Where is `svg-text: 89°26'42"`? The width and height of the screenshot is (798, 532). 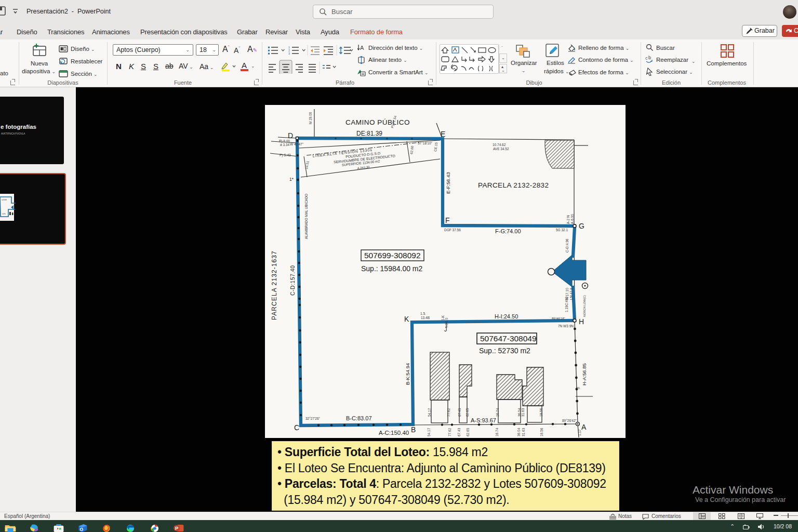 svg-text: 89°26'42" is located at coordinates (569, 421).